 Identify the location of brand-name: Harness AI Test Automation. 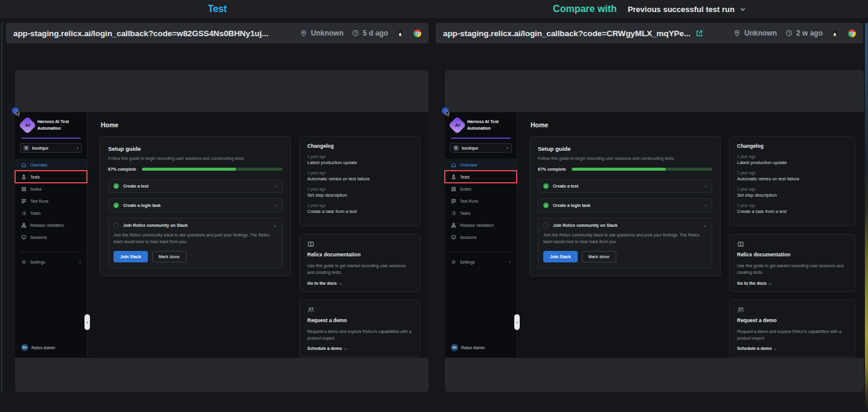
(58, 125).